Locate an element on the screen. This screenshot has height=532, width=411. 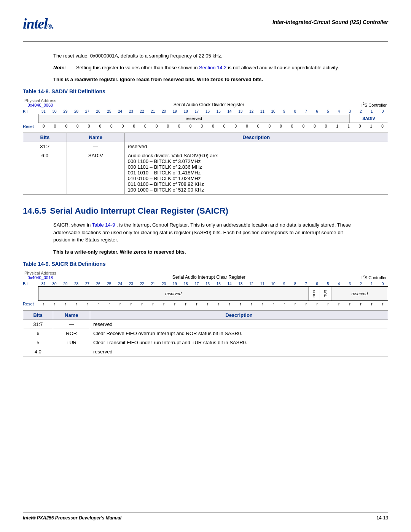
saicr-def-table: Bits Name Description 31:7 — reserved 6 … is located at coordinates (206, 334).